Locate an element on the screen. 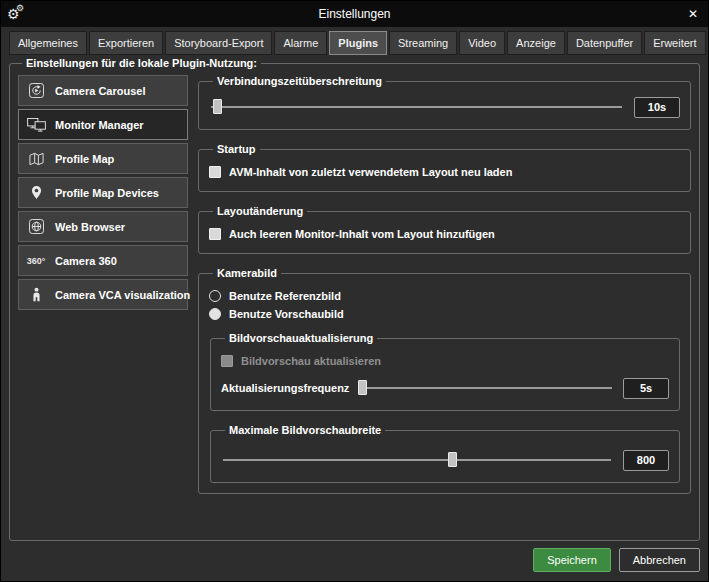 This screenshot has height=582, width=709. max-preview-width-value: 800 is located at coordinates (646, 460).